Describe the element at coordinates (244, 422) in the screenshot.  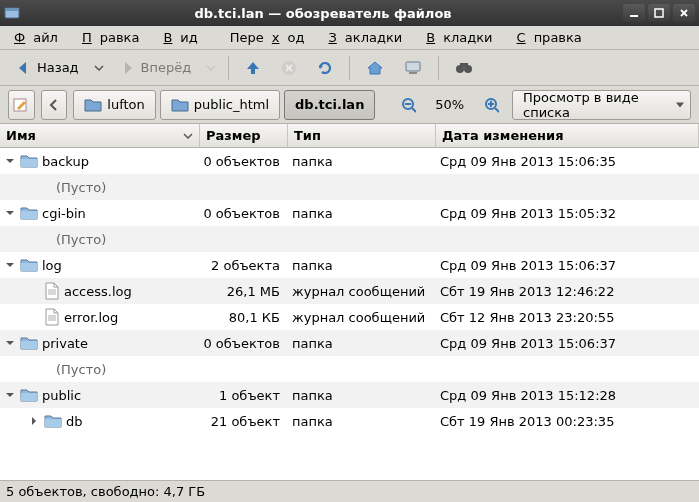
I see `item-size: 21 объект` at that location.